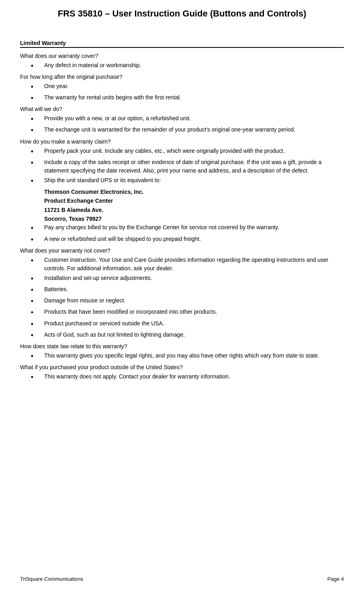 Image resolution: width=364 pixels, height=590 pixels. I want to click on list-item: • Properly pack your unit. Include any c…, so click(182, 152).